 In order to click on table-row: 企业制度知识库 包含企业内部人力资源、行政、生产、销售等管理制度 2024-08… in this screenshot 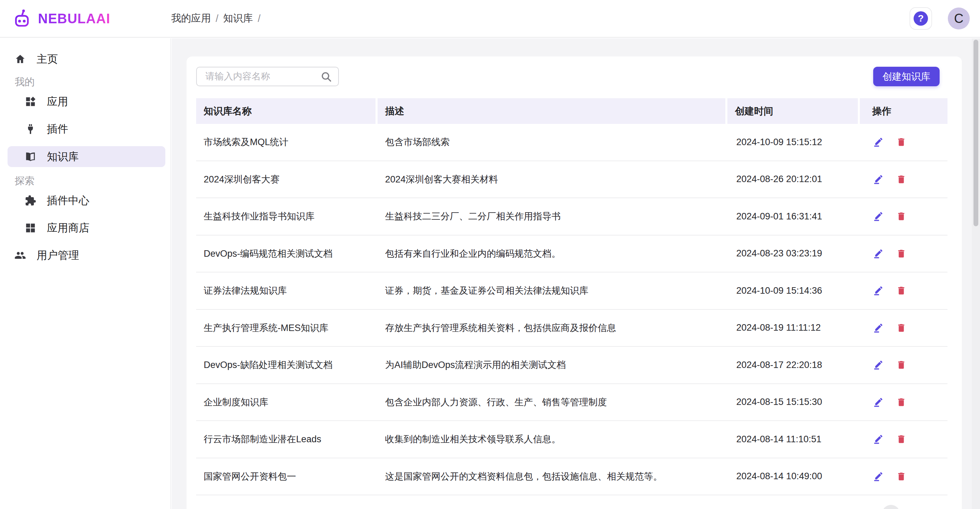, I will do `click(572, 403)`.